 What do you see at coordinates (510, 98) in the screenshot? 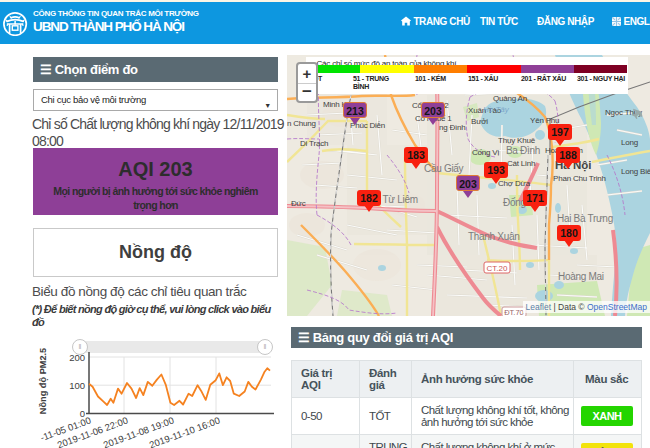
I see `svg-text: Quảng An` at bounding box center [510, 98].